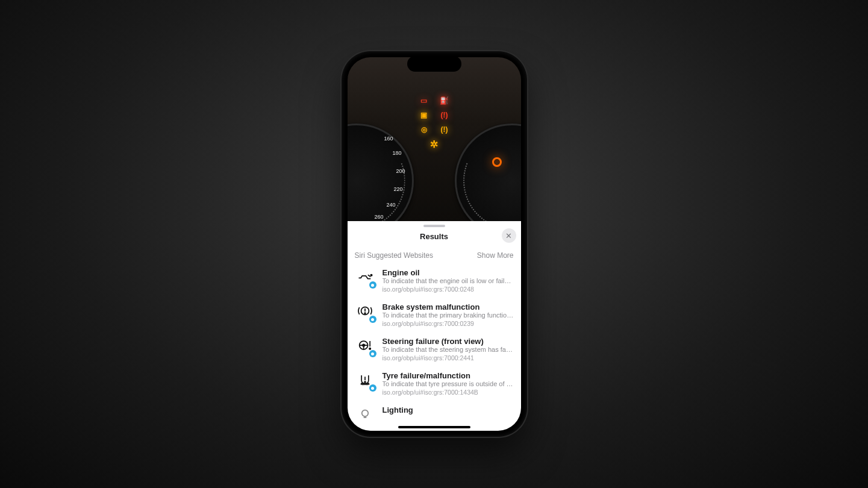  I want to click on show-more-button: Show More, so click(495, 255).